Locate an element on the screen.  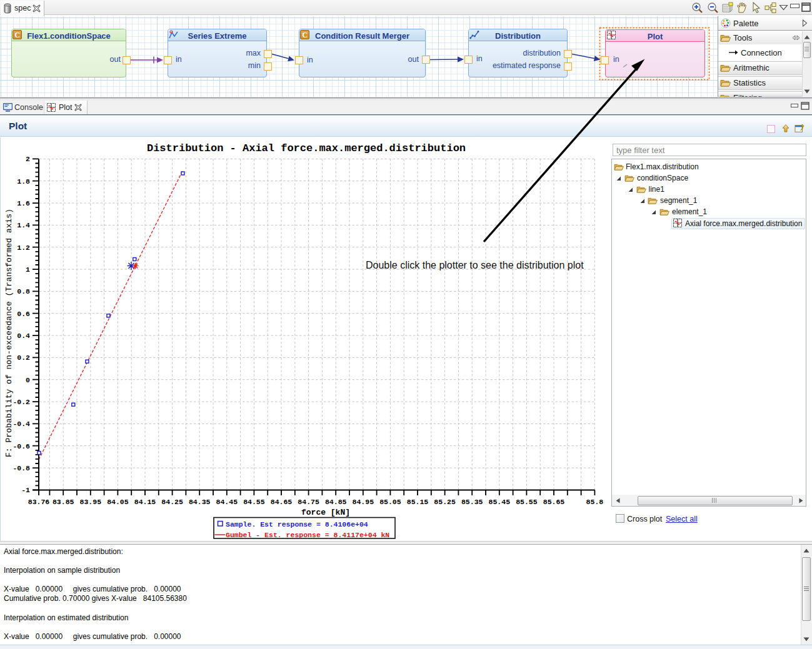
svg-text: 85.05 is located at coordinates (390, 502).